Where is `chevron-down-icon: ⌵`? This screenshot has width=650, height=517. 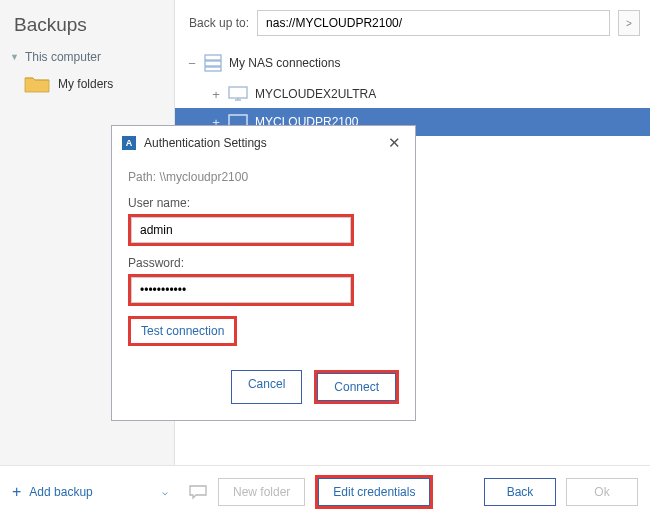
chevron-down-icon: ⌵ is located at coordinates (165, 492).